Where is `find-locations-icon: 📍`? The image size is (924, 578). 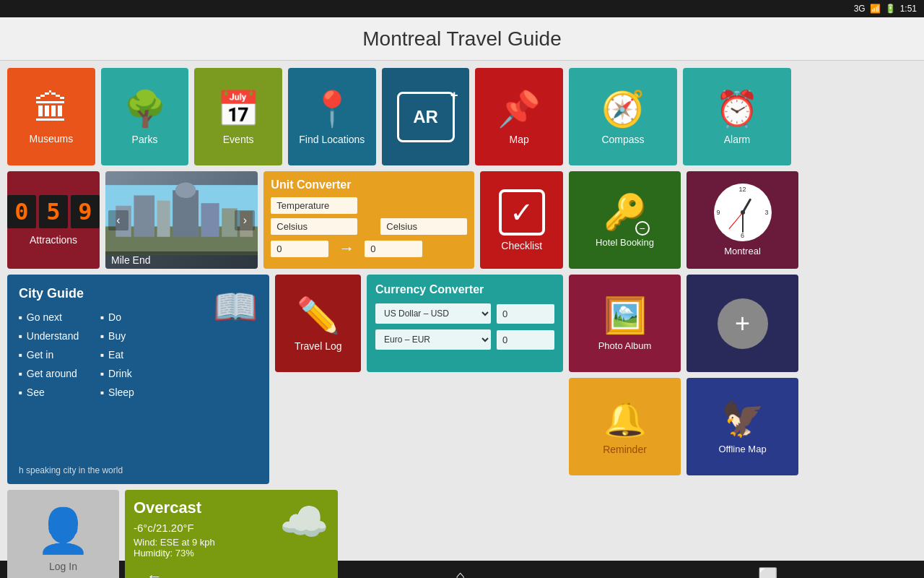 find-locations-icon: 📍 is located at coordinates (332, 109).